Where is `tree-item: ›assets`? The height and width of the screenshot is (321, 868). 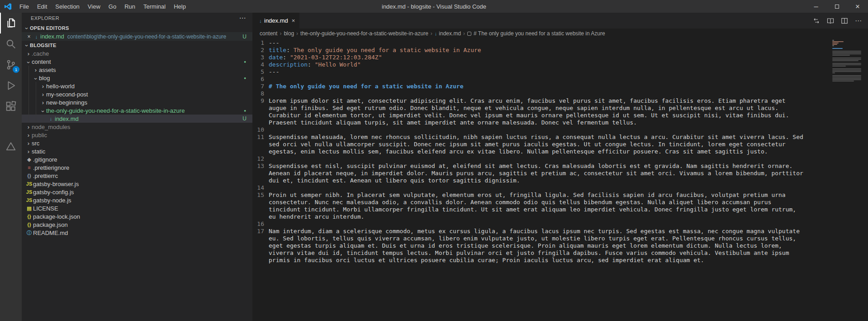
tree-item: ›assets is located at coordinates (137, 70).